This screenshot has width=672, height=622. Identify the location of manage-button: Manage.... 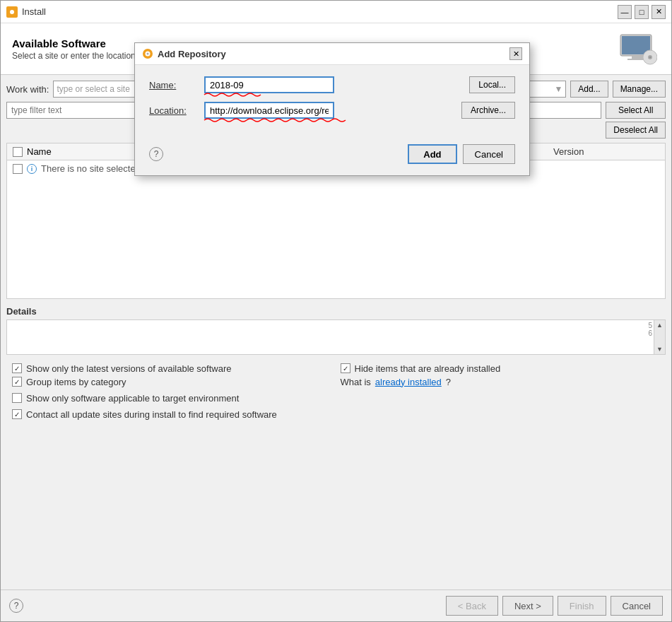
(639, 89).